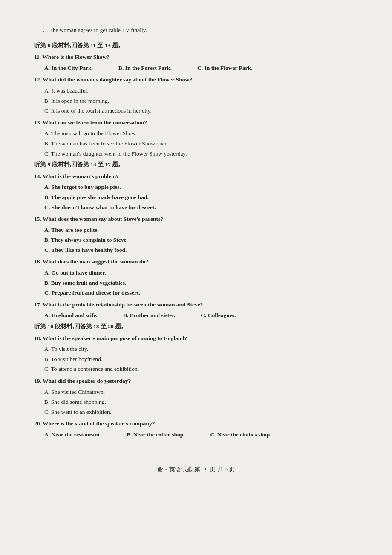 Image resolution: width=392 pixels, height=555 pixels. I want to click on q13-option-c: C. The woman's daughter went to the Flow…, so click(196, 154).